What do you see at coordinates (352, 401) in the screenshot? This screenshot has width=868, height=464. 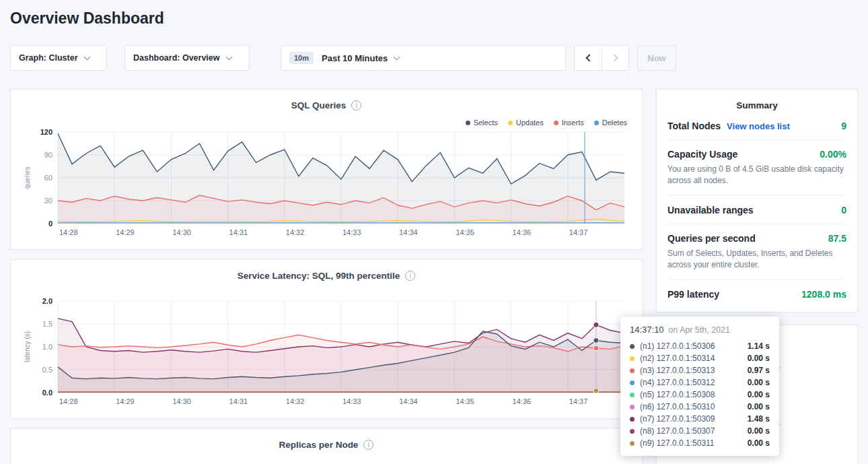 I see `svg-text: 14:33` at bounding box center [352, 401].